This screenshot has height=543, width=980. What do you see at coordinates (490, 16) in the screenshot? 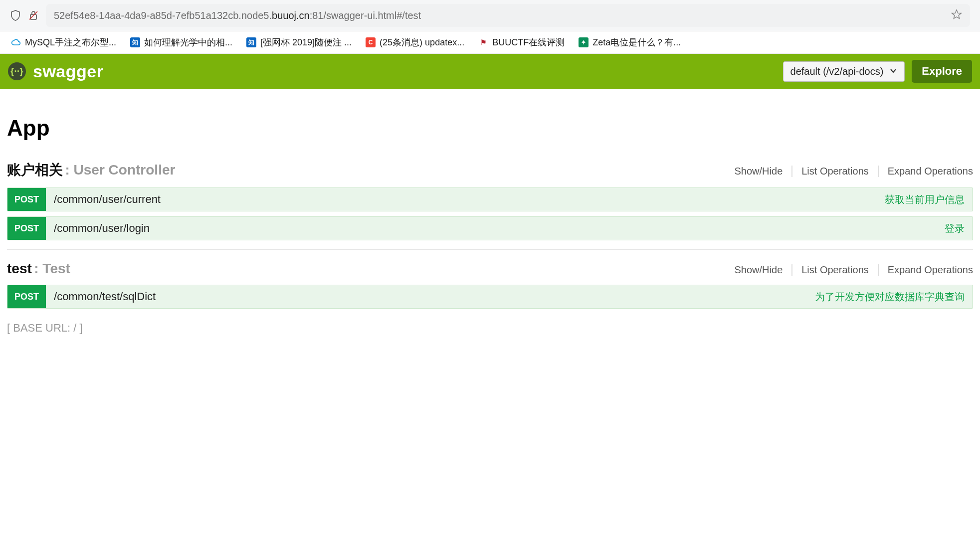
I see `browser-address-bar: 52ef54e8-14aa-4da9-a85d-7efb51a132cb.nod…` at bounding box center [490, 16].